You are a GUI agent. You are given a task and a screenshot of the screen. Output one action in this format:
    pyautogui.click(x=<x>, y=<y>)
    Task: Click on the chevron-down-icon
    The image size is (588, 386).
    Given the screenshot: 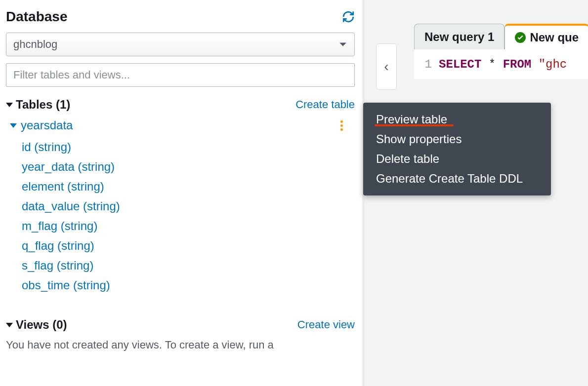 What is the action you would take?
    pyautogui.click(x=343, y=44)
    